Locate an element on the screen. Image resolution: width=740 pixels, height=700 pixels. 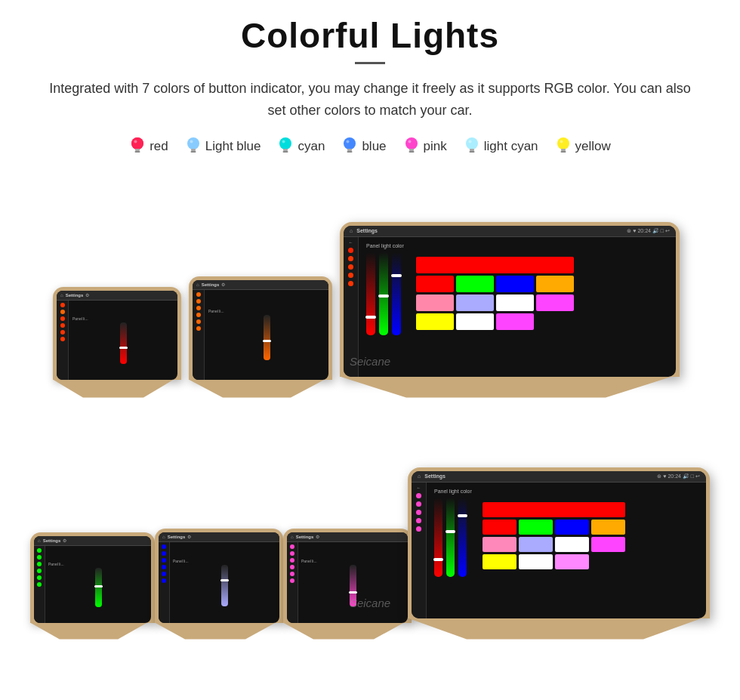
settings-label-2: Settings is located at coordinates (211, 285).